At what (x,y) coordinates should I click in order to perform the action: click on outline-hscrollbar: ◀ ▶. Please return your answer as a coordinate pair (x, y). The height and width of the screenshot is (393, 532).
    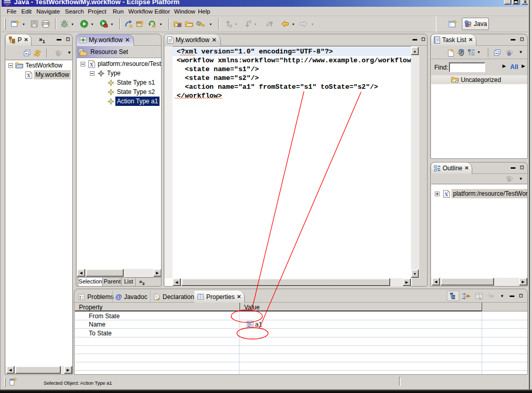
    Looking at the image, I should click on (480, 282).